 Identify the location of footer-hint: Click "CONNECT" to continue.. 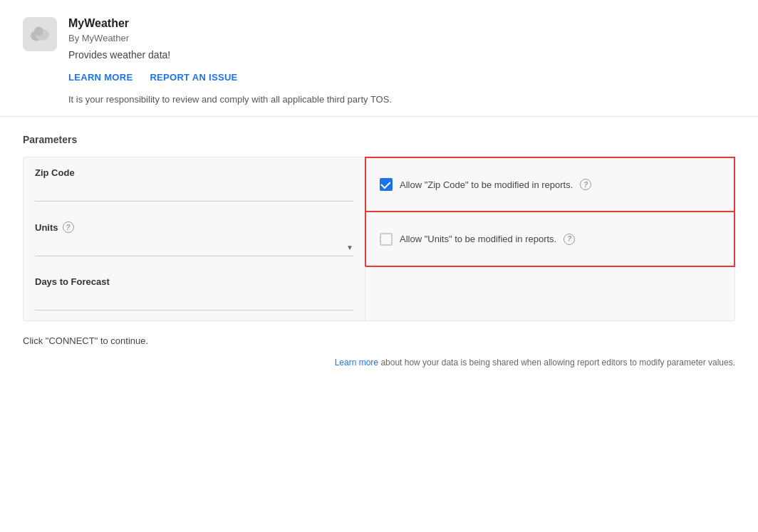
(379, 336).